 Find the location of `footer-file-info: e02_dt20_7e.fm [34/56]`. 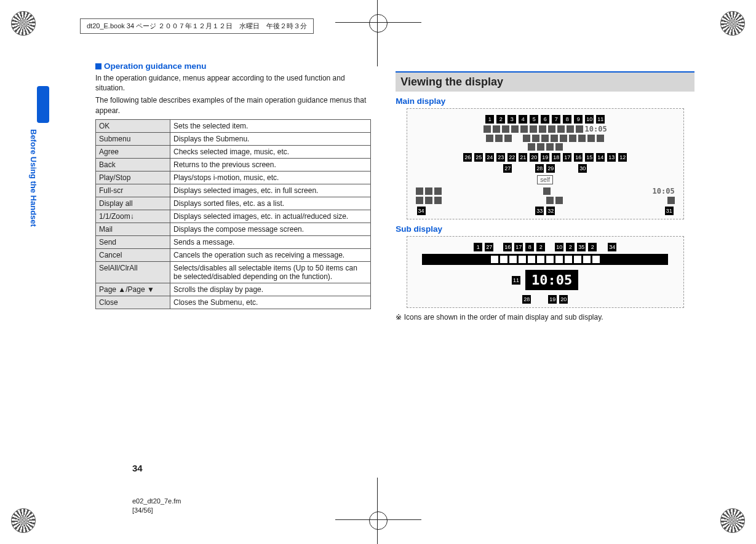

footer-file-info: e02_dt20_7e.fm [34/56] is located at coordinates (157, 505).